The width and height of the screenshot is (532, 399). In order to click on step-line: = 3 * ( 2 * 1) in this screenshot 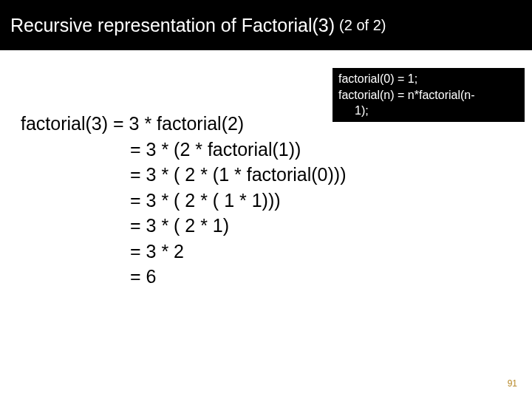, I will do `click(265, 226)`.